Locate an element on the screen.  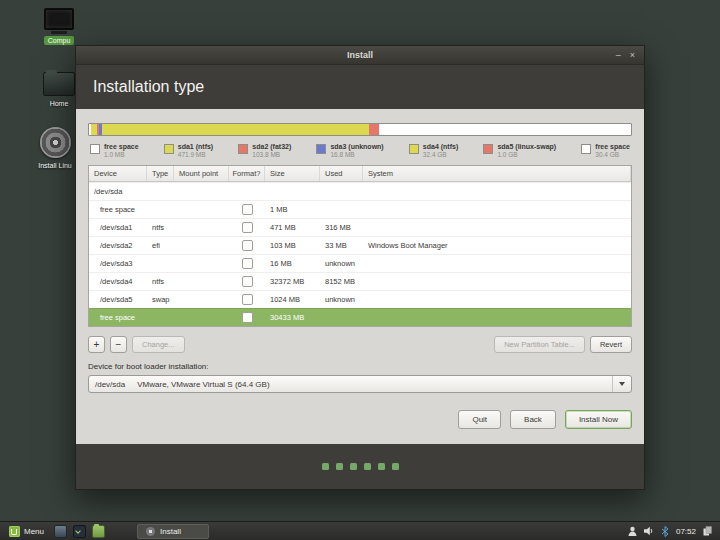
partition-legend: free space 1.0 MB sda1 (ntfs) 471.9 MB s… is located at coordinates (360, 150).